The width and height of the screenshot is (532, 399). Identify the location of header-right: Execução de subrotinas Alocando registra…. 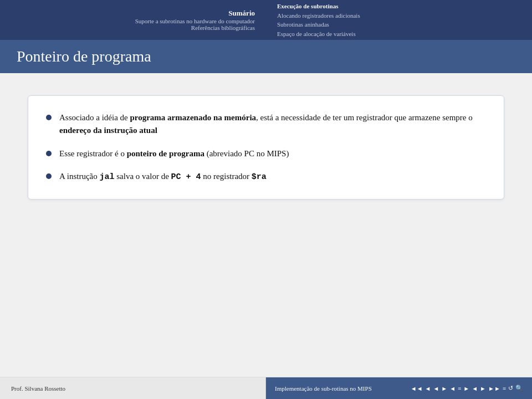
(399, 20).